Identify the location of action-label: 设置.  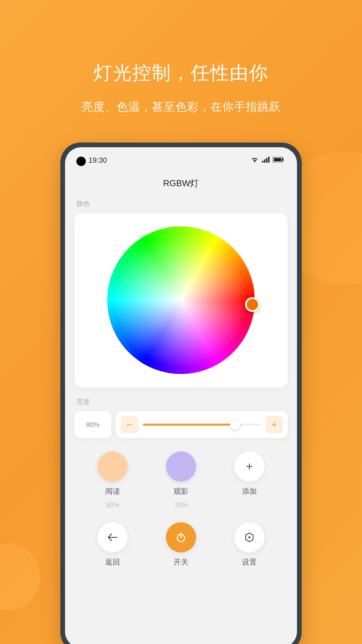
(249, 562).